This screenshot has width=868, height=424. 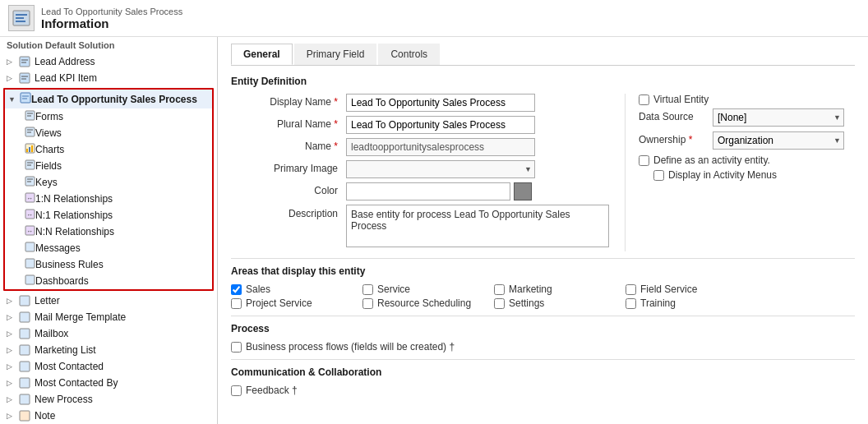 What do you see at coordinates (560, 303) in the screenshot?
I see `area-settings: Settings` at bounding box center [560, 303].